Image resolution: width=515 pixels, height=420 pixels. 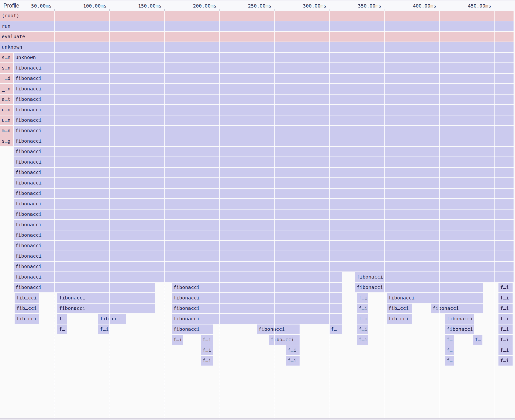 What do you see at coordinates (6, 99) in the screenshot?
I see `flame-frame: e…t` at bounding box center [6, 99].